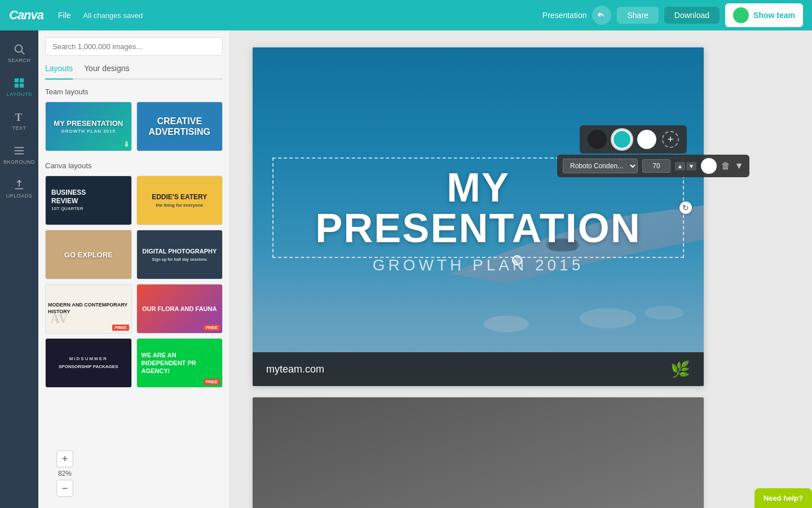 The height and width of the screenshot is (508, 812). I want to click on tab-your-designs: Your designs, so click(107, 69).